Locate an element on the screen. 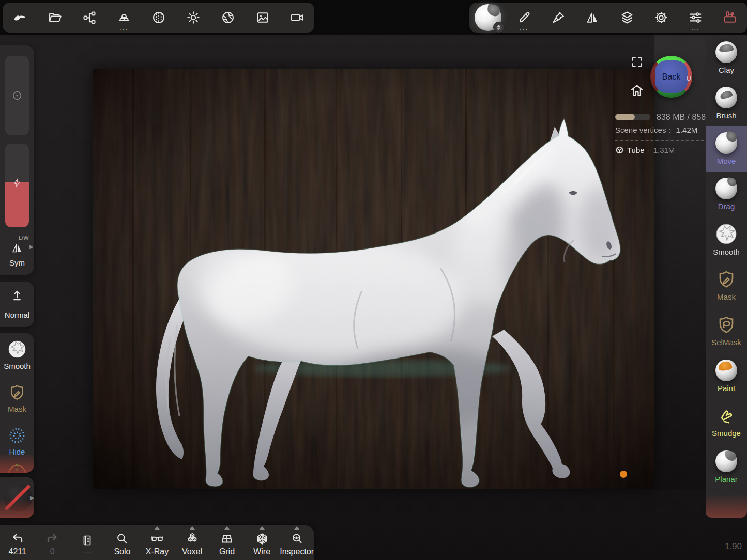 This screenshot has width=747, height=560. alpha-expand-caret: ▶ is located at coordinates (32, 498).